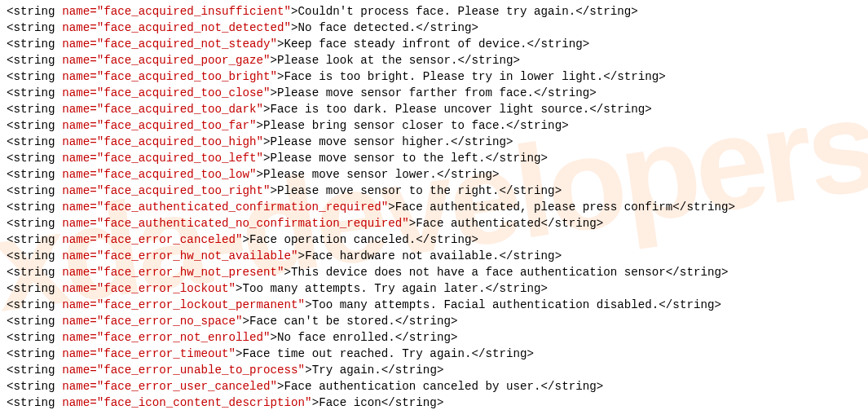 Image resolution: width=868 pixels, height=410 pixels. What do you see at coordinates (166, 93) in the screenshot?
I see `xml-attr-name: name="face_acquired_too_close"` at bounding box center [166, 93].